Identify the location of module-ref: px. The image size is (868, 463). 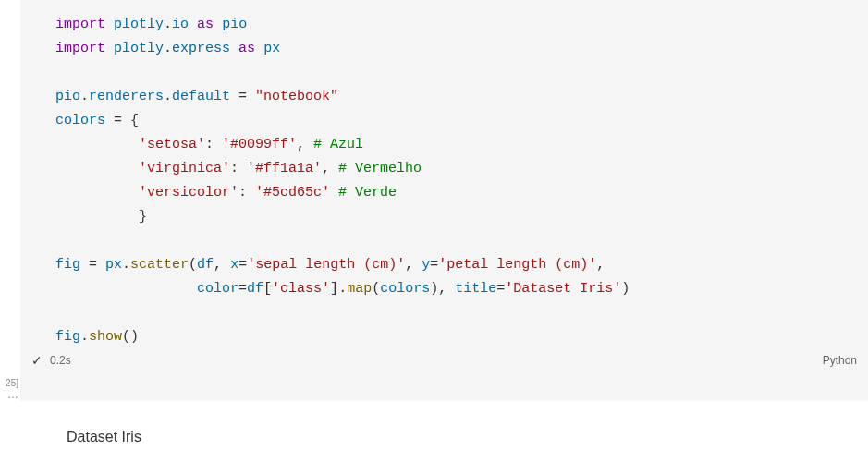
(114, 264).